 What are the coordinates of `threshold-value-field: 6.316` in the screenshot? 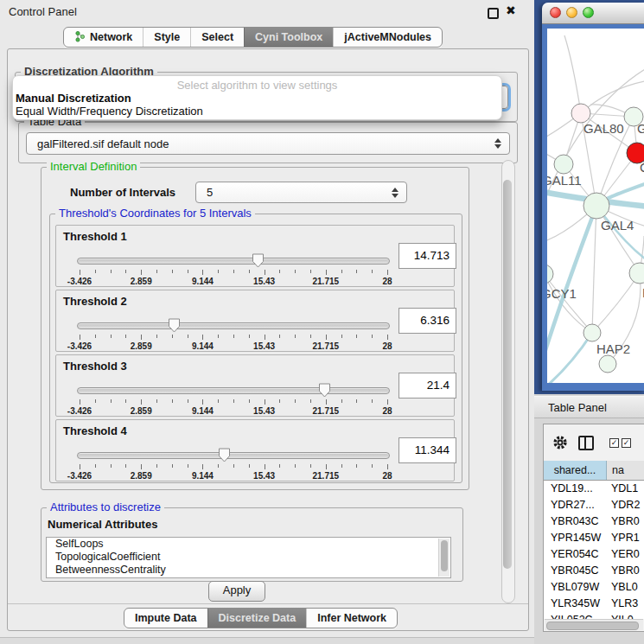 It's located at (427, 321).